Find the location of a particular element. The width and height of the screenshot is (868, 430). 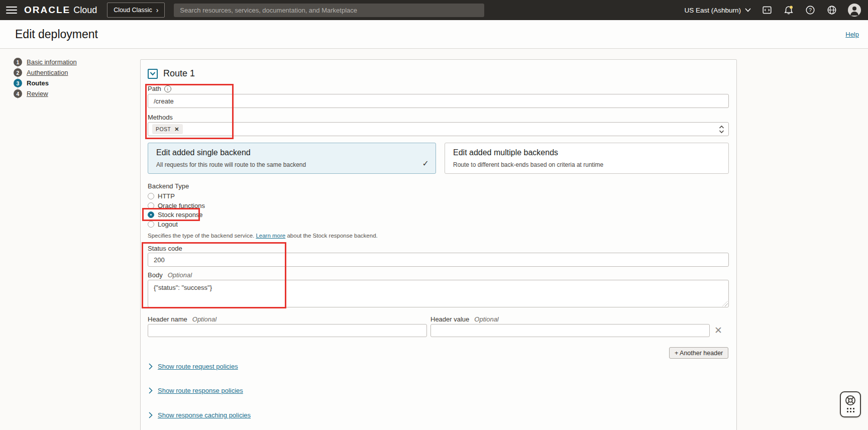

radio-stock-response: Stock response is located at coordinates (175, 214).